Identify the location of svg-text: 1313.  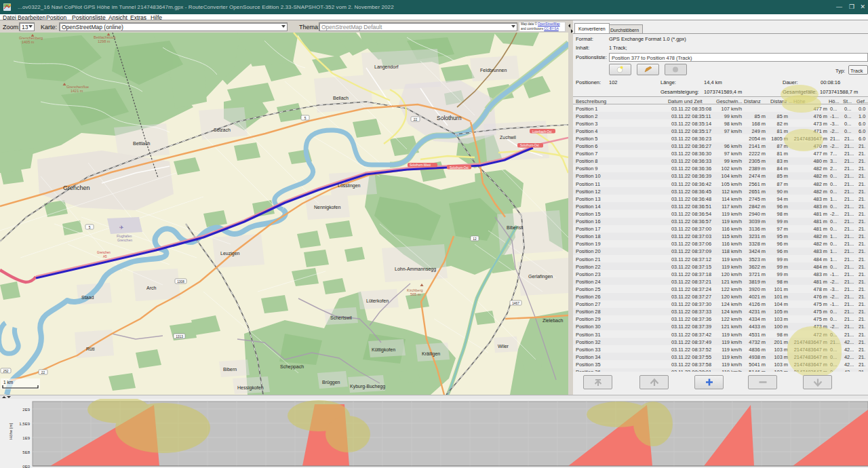
(179, 336).